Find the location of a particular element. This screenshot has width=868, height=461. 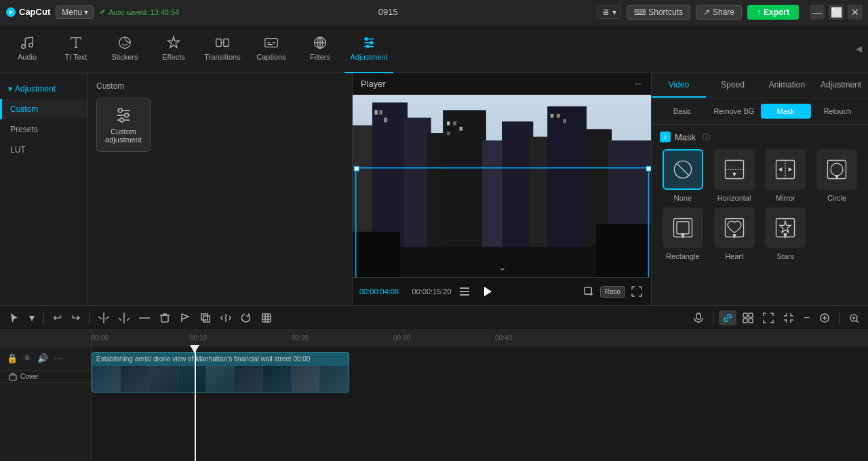

tool-adjustment: Adjustment is located at coordinates (369, 49).